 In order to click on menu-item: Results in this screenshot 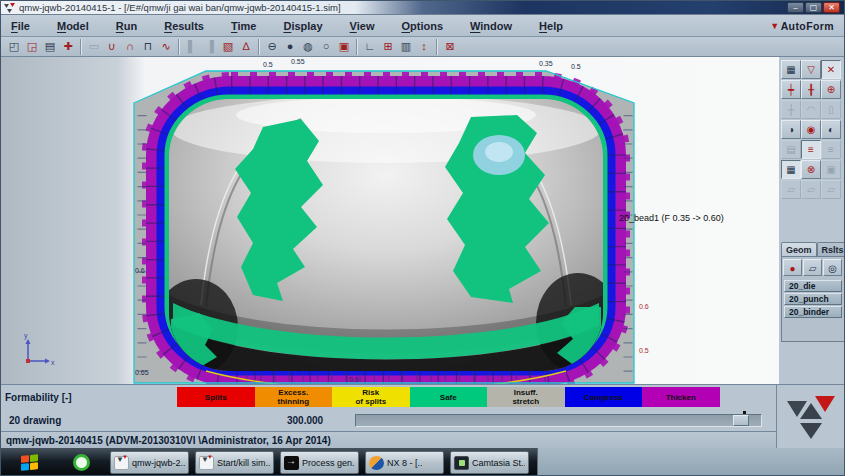, I will do `click(184, 26)`.